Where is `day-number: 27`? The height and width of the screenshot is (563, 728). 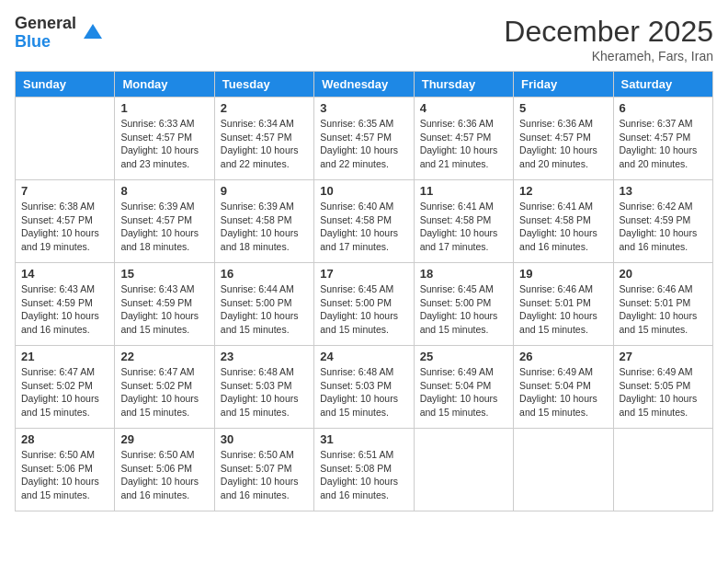 day-number: 27 is located at coordinates (664, 357).